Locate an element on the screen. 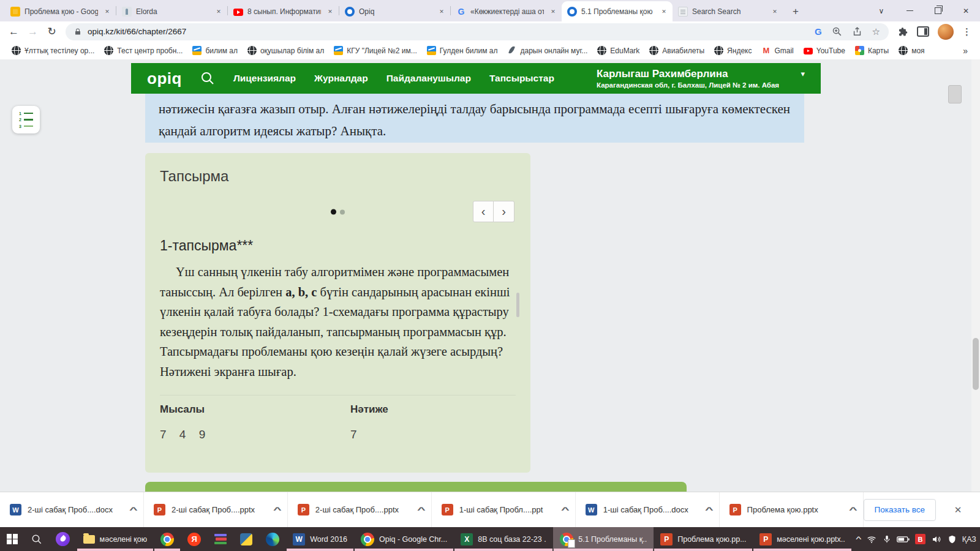 The image size is (980, 551). show-all-downloads-button: Показать все is located at coordinates (900, 510).